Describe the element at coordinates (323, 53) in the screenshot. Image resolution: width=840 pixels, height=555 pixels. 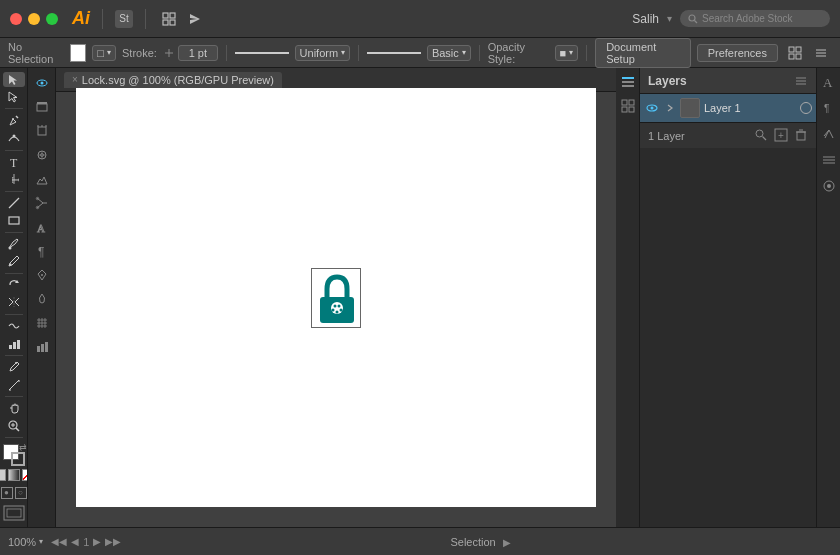
I see `stroke-type-dropdown: Uniform ▾` at that location.